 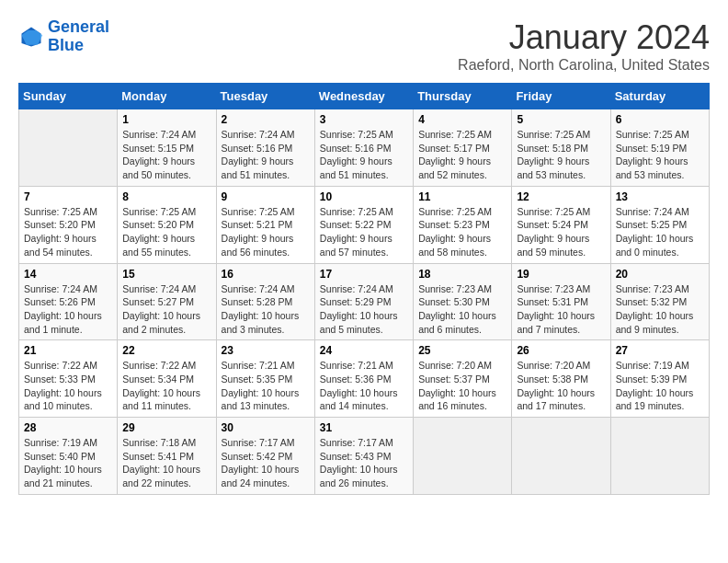 What do you see at coordinates (79, 37) in the screenshot?
I see `logo-text: General Blue` at bounding box center [79, 37].